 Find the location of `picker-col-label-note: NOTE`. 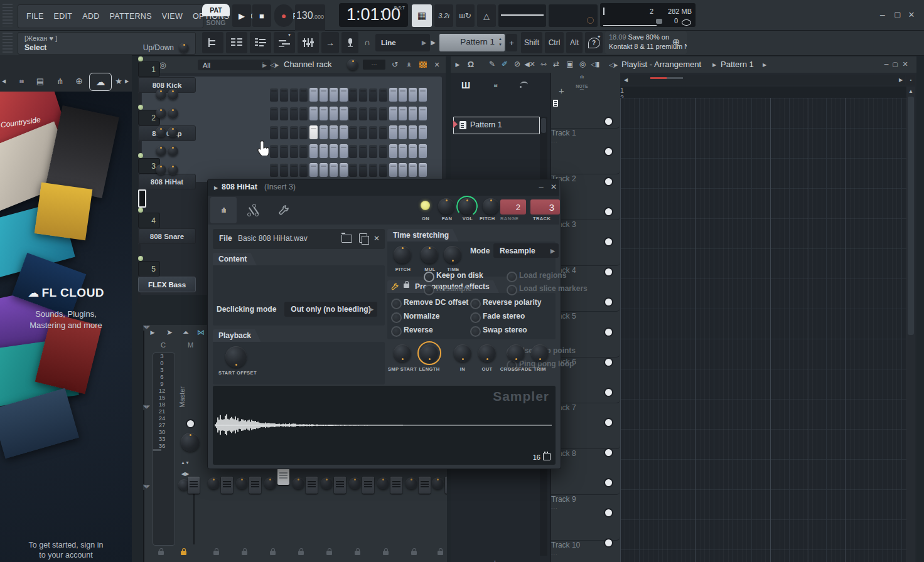

picker-col-label-note: NOTE is located at coordinates (582, 87).